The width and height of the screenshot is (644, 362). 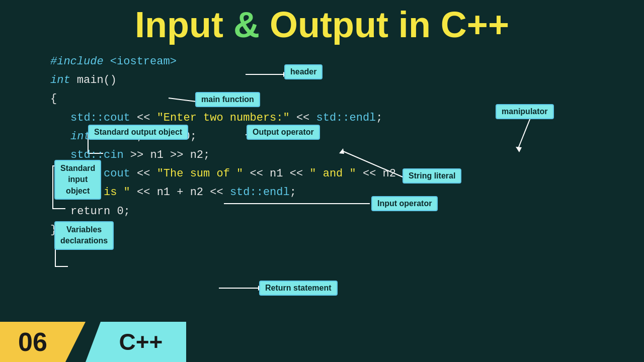 I want to click on badge-language: C++, so click(x=136, y=342).